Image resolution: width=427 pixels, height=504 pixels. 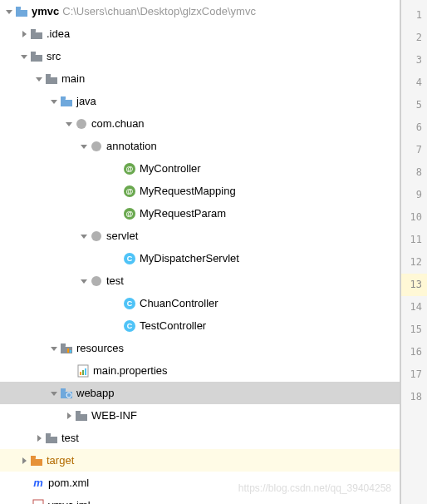 What do you see at coordinates (414, 60) in the screenshot?
I see `gutter-line: 3` at bounding box center [414, 60].